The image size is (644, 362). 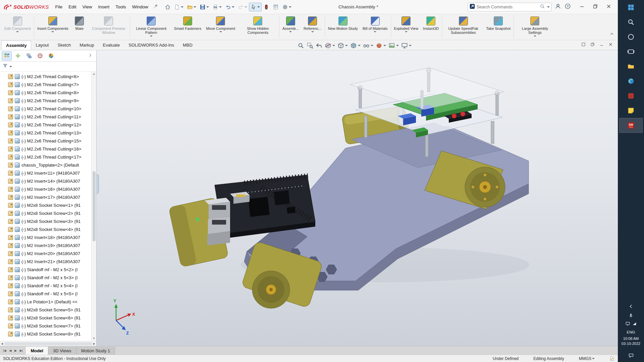 I want to click on zoom-area-button, so click(x=310, y=46).